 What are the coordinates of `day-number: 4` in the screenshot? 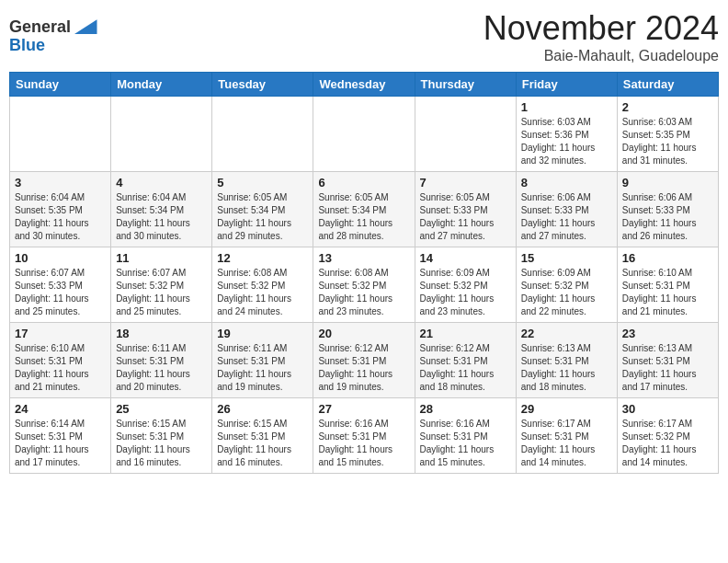 It's located at (162, 182).